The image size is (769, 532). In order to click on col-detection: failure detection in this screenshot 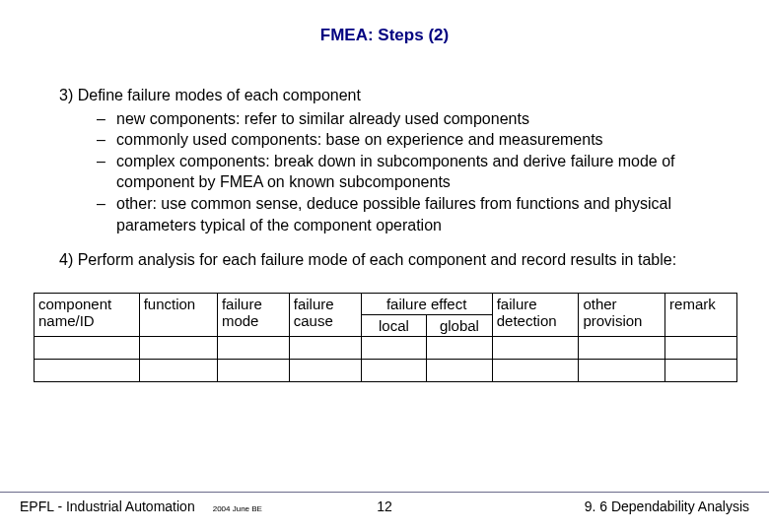, I will do `click(535, 315)`.